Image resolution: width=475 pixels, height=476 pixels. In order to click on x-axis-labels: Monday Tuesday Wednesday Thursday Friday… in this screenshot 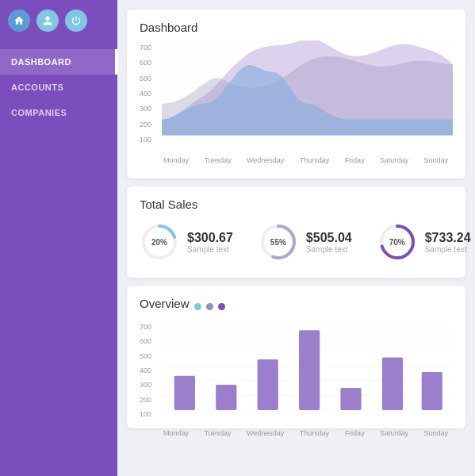, I will do `click(297, 159)`.